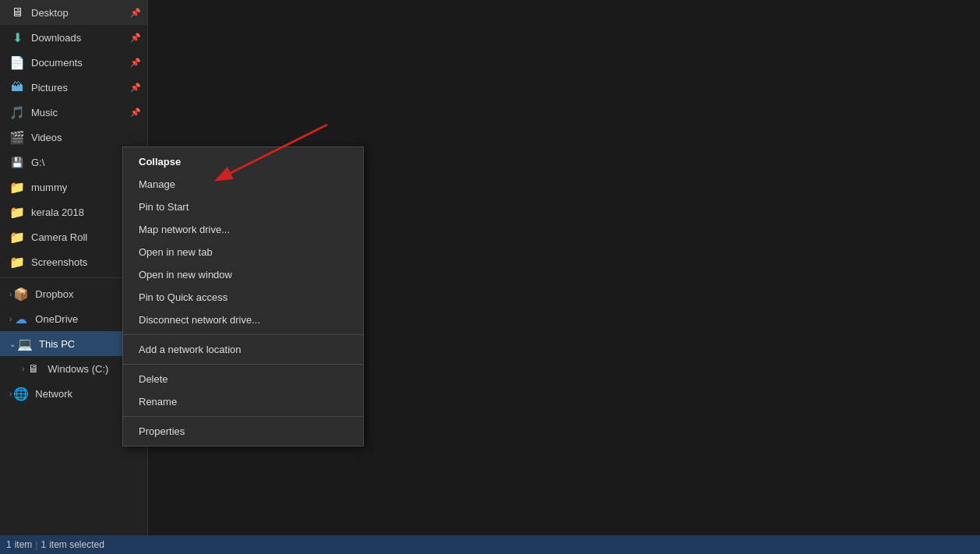 The height and width of the screenshot is (554, 980). What do you see at coordinates (153, 379) in the screenshot?
I see `ctx-item-label: Delete` at bounding box center [153, 379].